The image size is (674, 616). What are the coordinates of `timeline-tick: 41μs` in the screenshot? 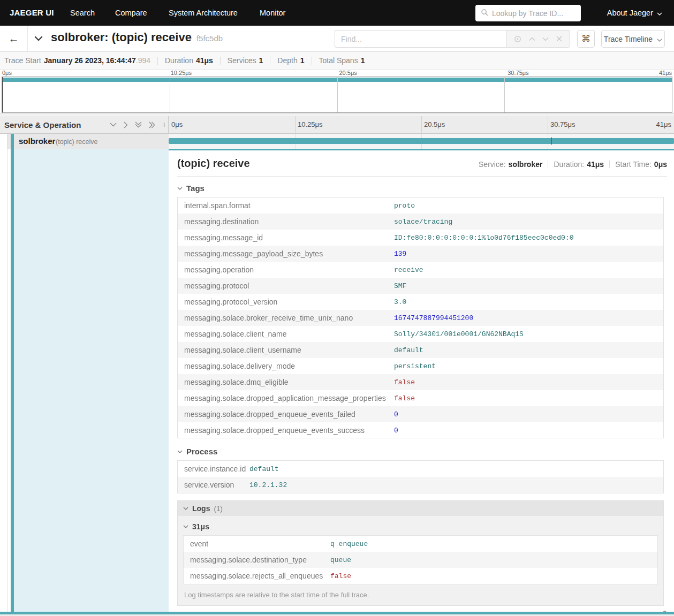 It's located at (664, 124).